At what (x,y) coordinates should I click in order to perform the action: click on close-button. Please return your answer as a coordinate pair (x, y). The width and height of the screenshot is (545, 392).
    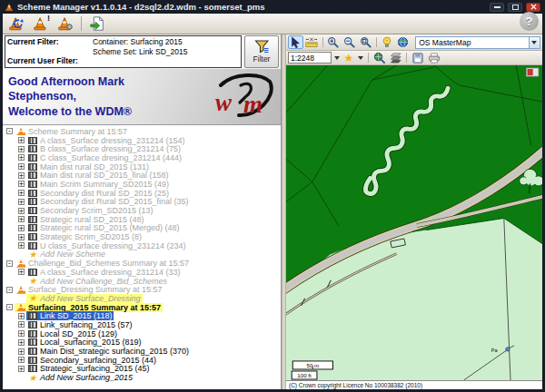
    Looking at the image, I should click on (533, 7).